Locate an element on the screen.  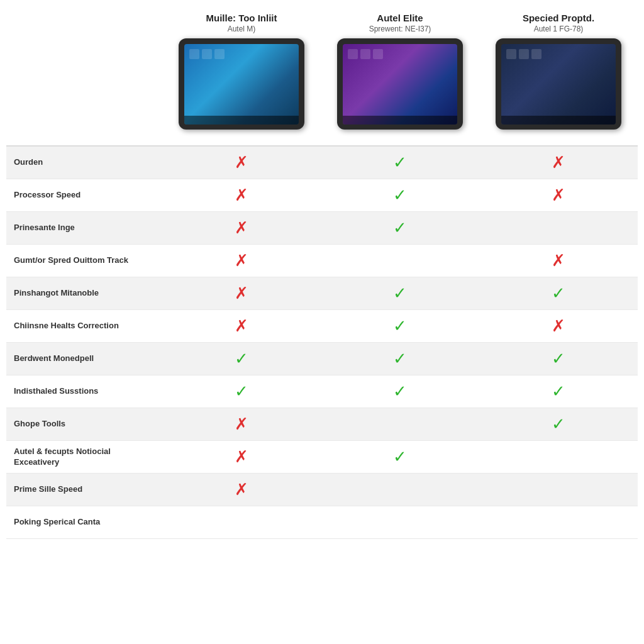
check-cell-r10-c3 is located at coordinates (558, 457).